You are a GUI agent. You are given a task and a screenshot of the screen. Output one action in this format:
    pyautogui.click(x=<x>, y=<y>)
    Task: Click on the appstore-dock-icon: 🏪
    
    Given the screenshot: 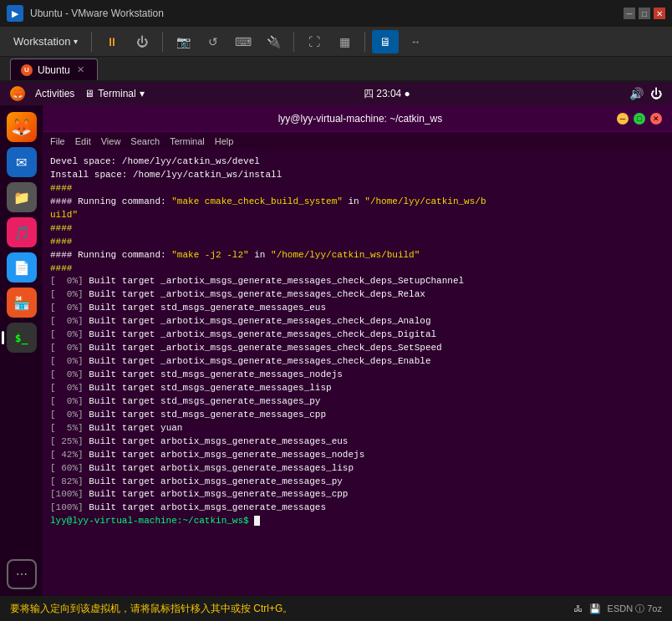 What is the action you would take?
    pyautogui.click(x=22, y=303)
    